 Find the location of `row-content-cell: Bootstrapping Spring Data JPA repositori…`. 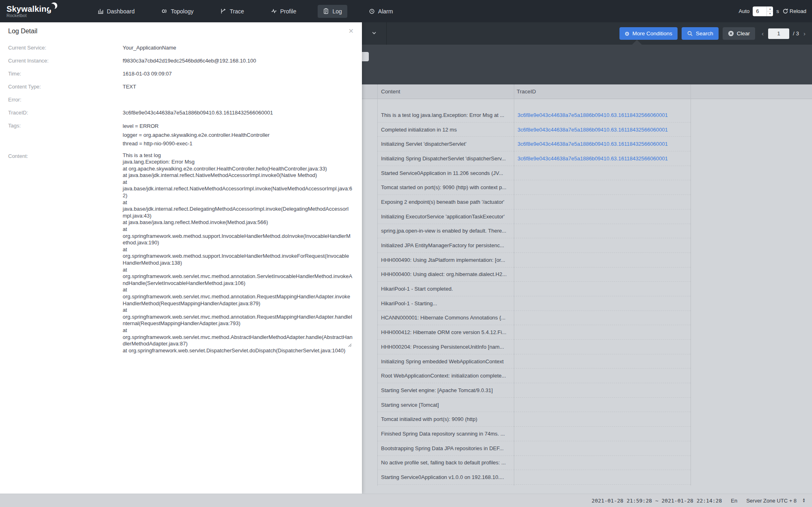

row-content-cell: Bootstrapping Spring Data JPA repositori… is located at coordinates (446, 449).